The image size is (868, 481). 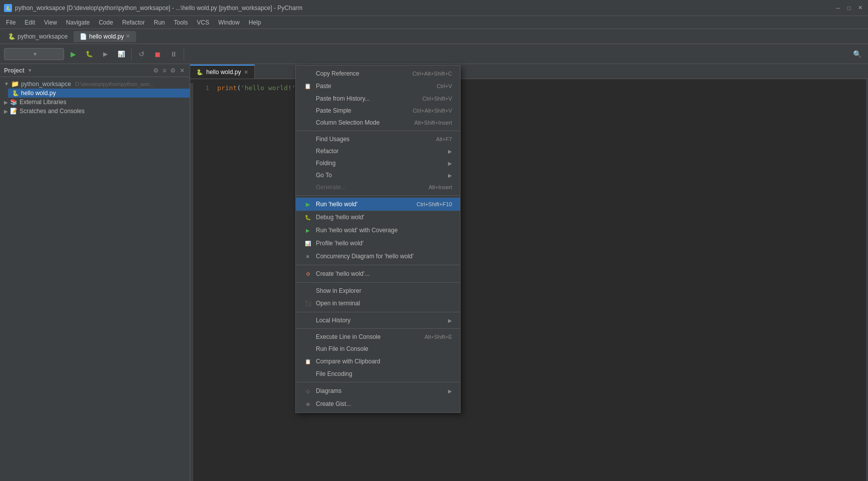 What do you see at coordinates (222, 72) in the screenshot?
I see `editor-tab-hello-wold: 🐍 hello wold.py ✕` at bounding box center [222, 72].